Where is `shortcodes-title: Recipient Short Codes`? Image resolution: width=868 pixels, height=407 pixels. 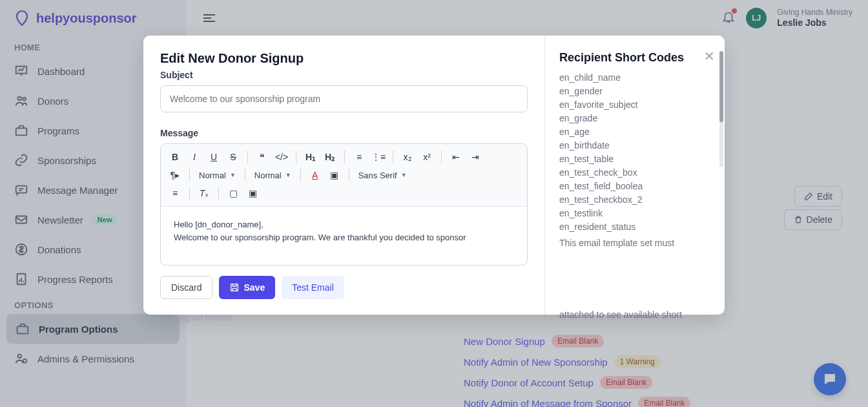
shortcodes-title: Recipient Short Codes is located at coordinates (637, 58).